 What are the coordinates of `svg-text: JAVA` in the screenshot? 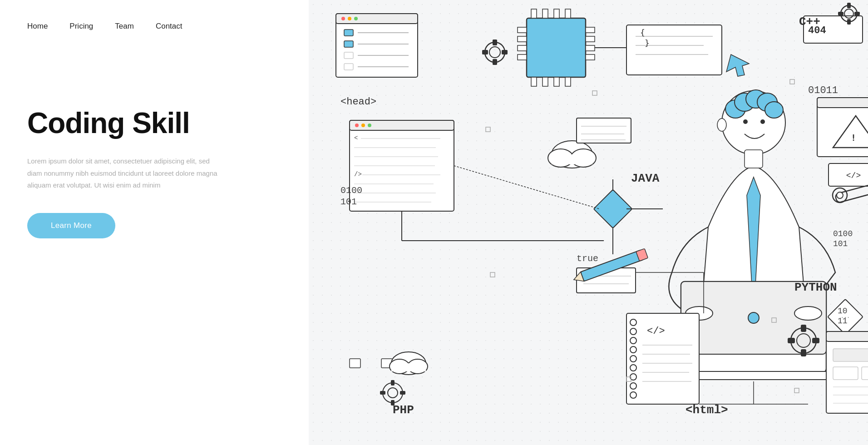 It's located at (646, 178).